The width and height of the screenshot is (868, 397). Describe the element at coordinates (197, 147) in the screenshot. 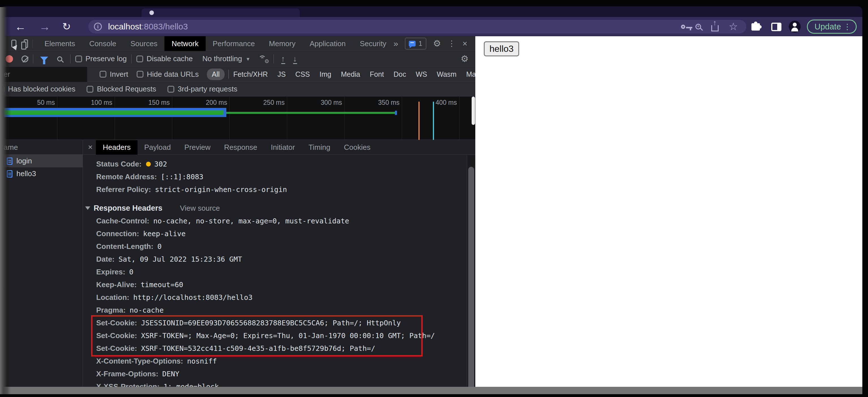

I see `detail-tab: Preview` at that location.